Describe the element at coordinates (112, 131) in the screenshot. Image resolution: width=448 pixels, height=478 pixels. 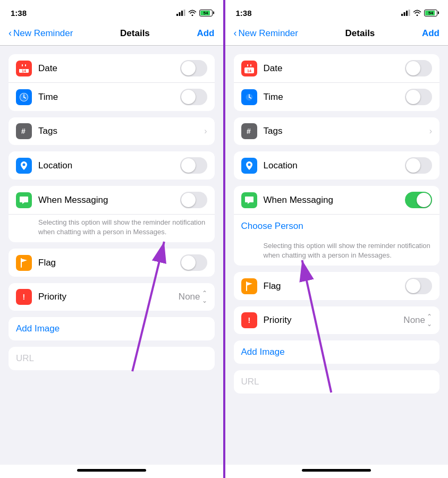
I see `tags-row-left: # Tags ›` at that location.